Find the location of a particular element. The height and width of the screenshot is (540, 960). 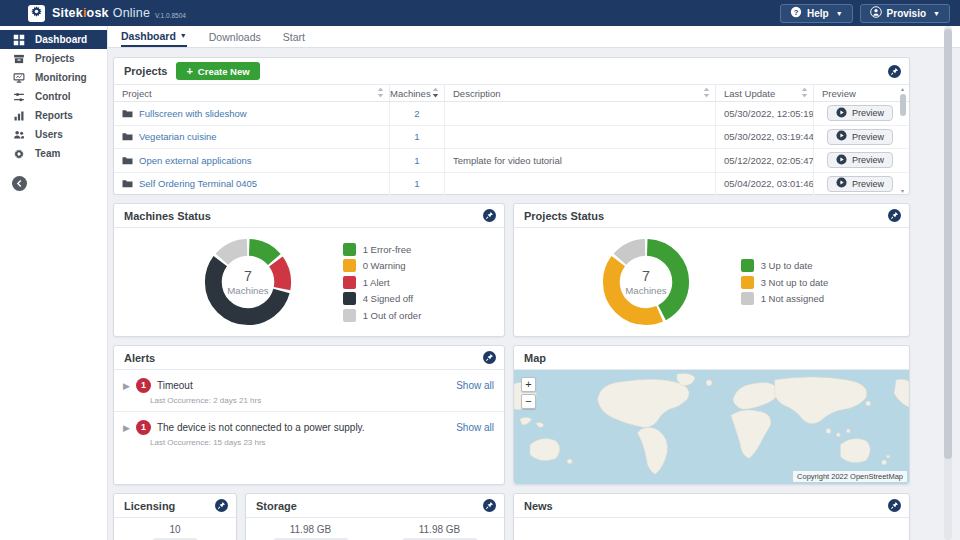

map-zoom-in-button: + is located at coordinates (528, 384).